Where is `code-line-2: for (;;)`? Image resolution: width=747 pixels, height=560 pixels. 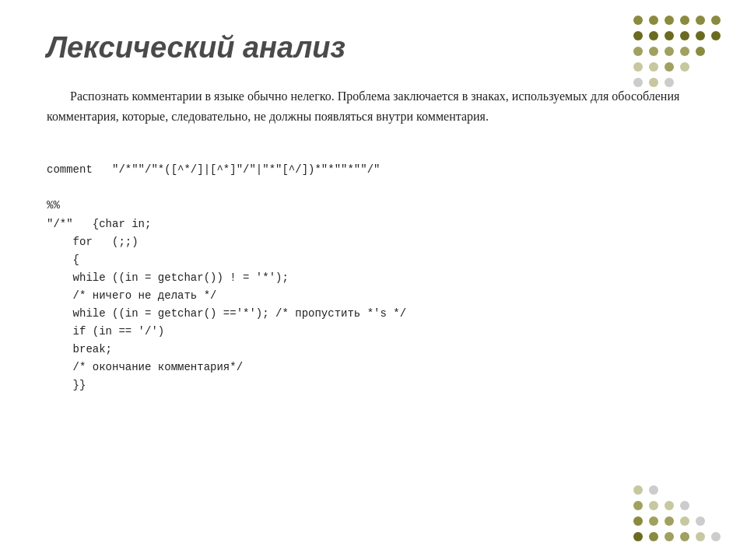
code-line-2: for (;;) is located at coordinates (93, 242).